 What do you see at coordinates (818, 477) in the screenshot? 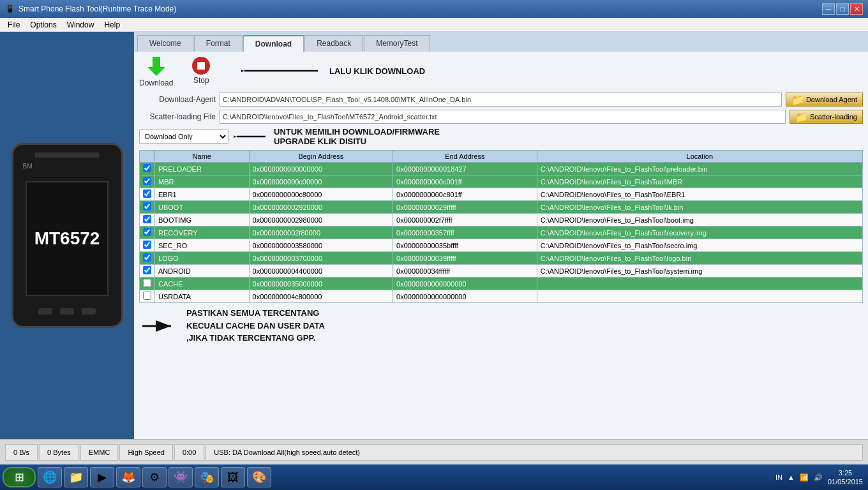
I see `tray-volume: 🔊` at bounding box center [818, 477].